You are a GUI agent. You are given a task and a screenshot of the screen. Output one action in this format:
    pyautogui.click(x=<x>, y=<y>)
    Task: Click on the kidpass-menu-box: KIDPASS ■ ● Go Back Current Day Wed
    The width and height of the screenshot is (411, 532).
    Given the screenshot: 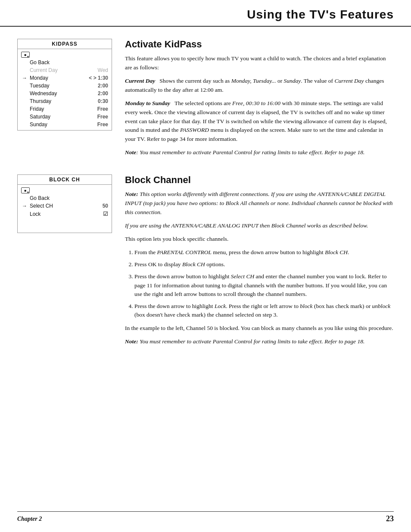 What is the action you would take?
    pyautogui.click(x=65, y=84)
    